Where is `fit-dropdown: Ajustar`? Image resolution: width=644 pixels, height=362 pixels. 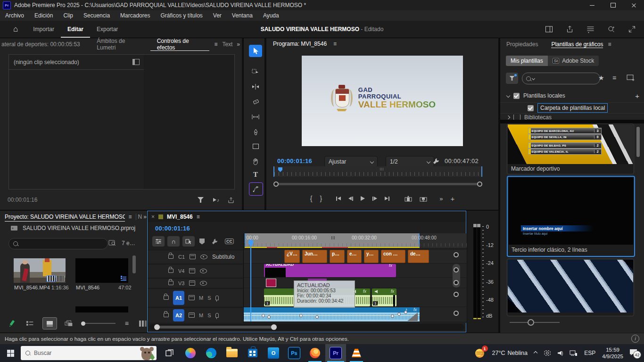
fit-dropdown: Ajustar is located at coordinates (351, 162).